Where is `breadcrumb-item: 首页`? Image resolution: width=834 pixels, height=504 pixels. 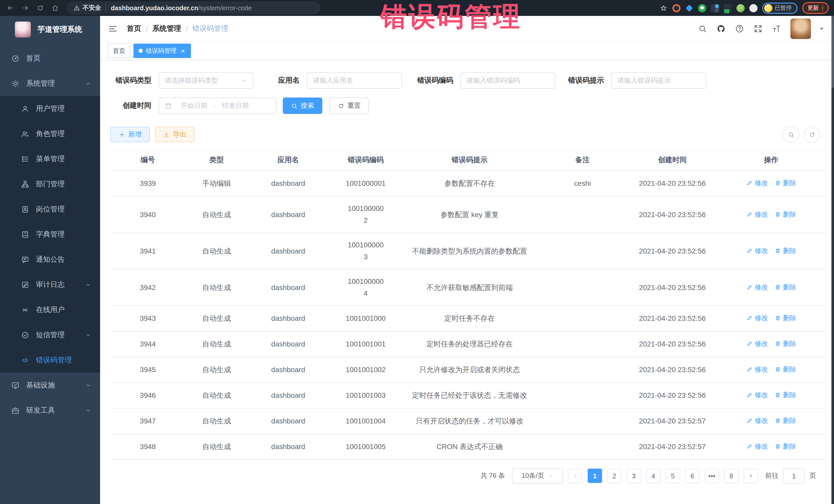
breadcrumb-item: 首页 is located at coordinates (134, 29).